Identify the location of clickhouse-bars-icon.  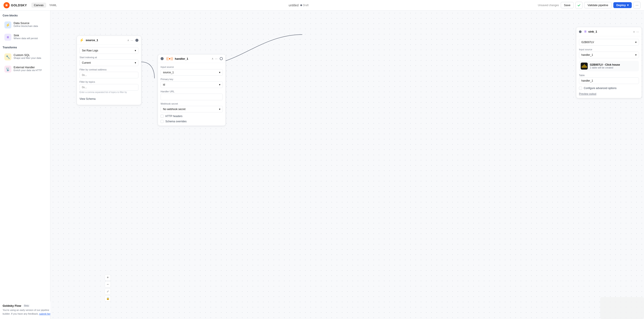
(584, 66).